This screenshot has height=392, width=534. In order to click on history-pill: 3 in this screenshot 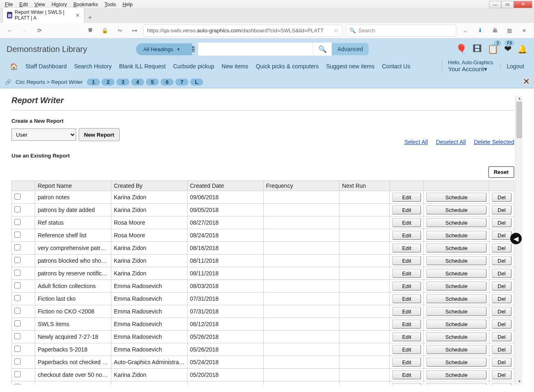, I will do `click(123, 82)`.